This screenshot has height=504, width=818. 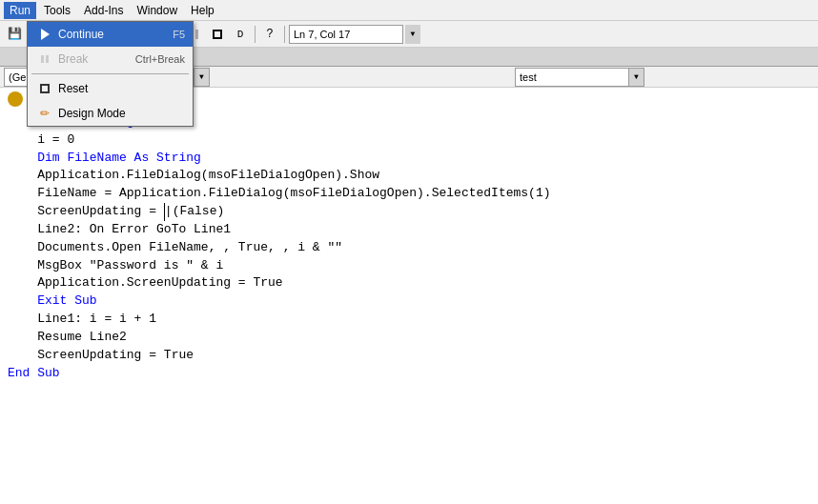 I want to click on text-cursor: |, so click(x=168, y=212).